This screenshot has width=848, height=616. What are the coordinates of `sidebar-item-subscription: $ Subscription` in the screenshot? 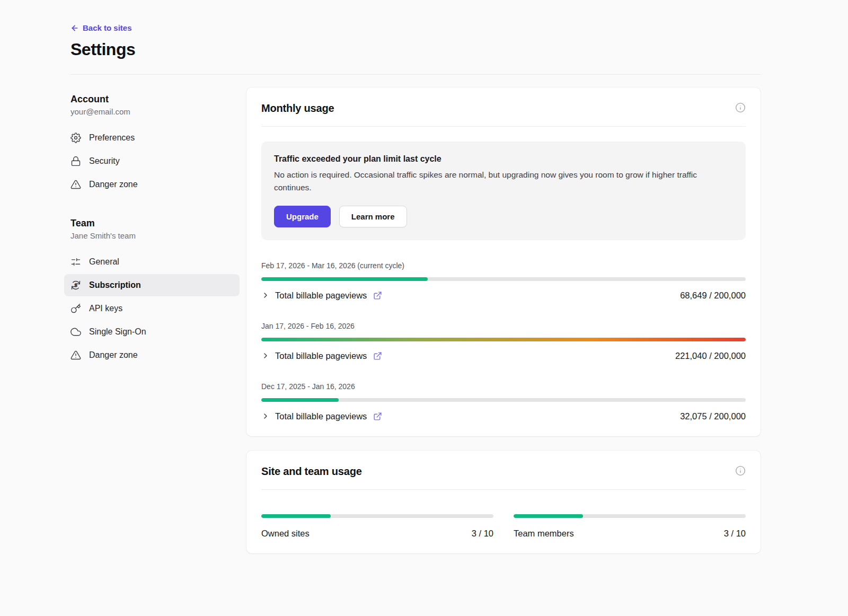 It's located at (152, 285).